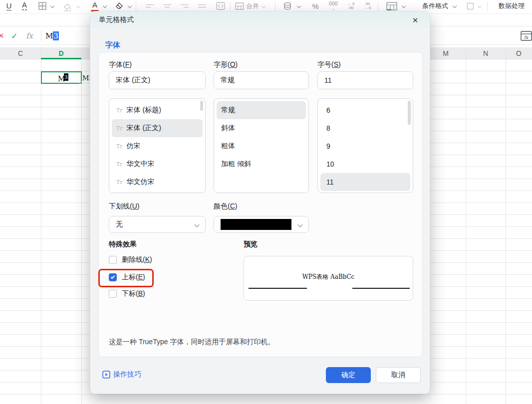  I want to click on currency-dropdown, so click(299, 6).